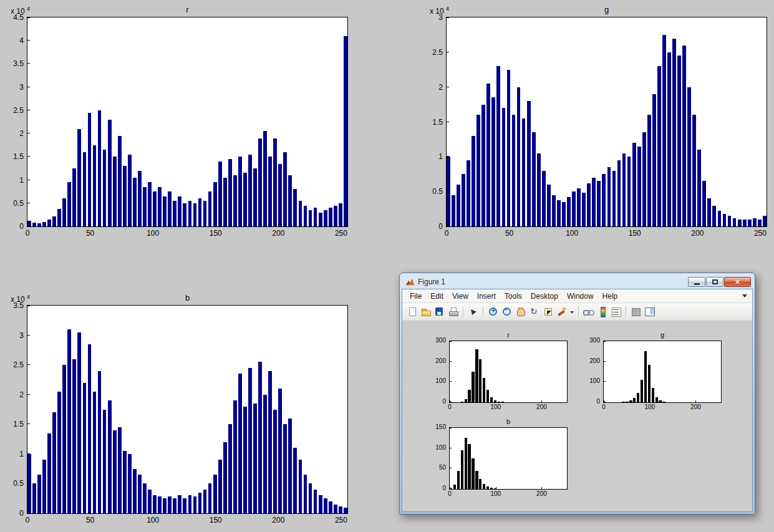 The height and width of the screenshot is (532, 774). What do you see at coordinates (437, 381) in the screenshot?
I see `y-tick-label: 100` at bounding box center [437, 381].